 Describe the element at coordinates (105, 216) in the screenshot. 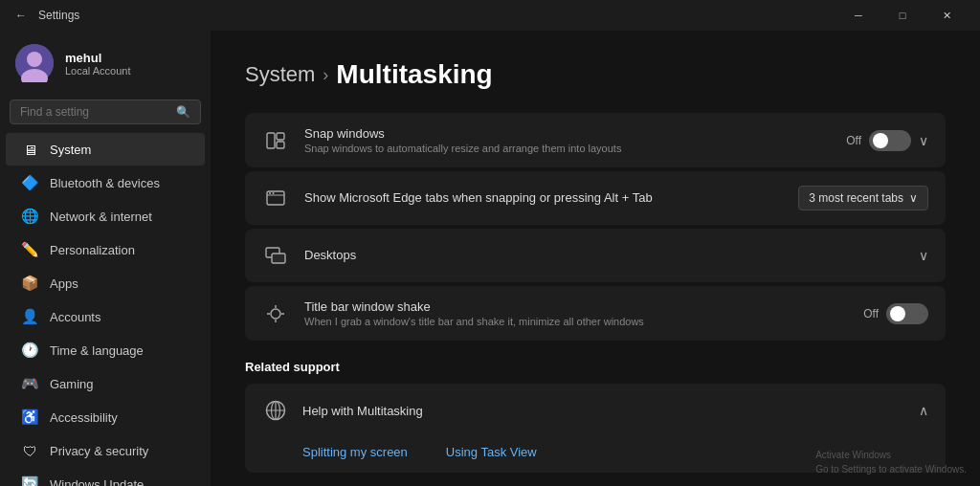

I see `sidebar-item-network: 🌐 Network & internet` at that location.